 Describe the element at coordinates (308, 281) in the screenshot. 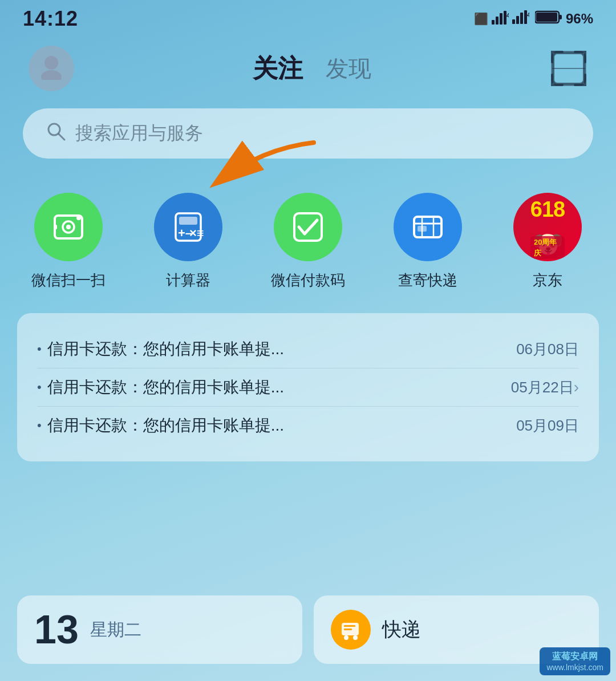

I see `wechat-pay-label: 微信付款码` at that location.